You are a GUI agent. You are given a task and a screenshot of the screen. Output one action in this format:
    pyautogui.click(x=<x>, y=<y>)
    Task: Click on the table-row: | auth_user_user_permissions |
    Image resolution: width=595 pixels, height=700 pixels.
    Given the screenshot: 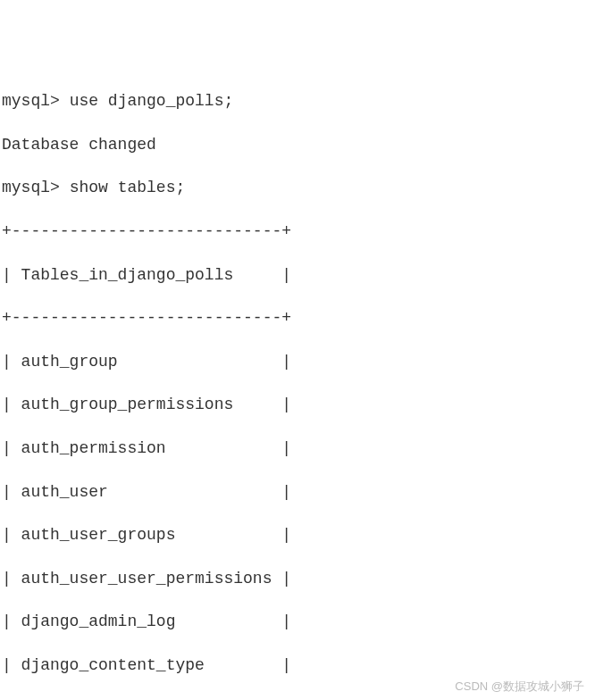 What is the action you would take?
    pyautogui.click(x=298, y=579)
    